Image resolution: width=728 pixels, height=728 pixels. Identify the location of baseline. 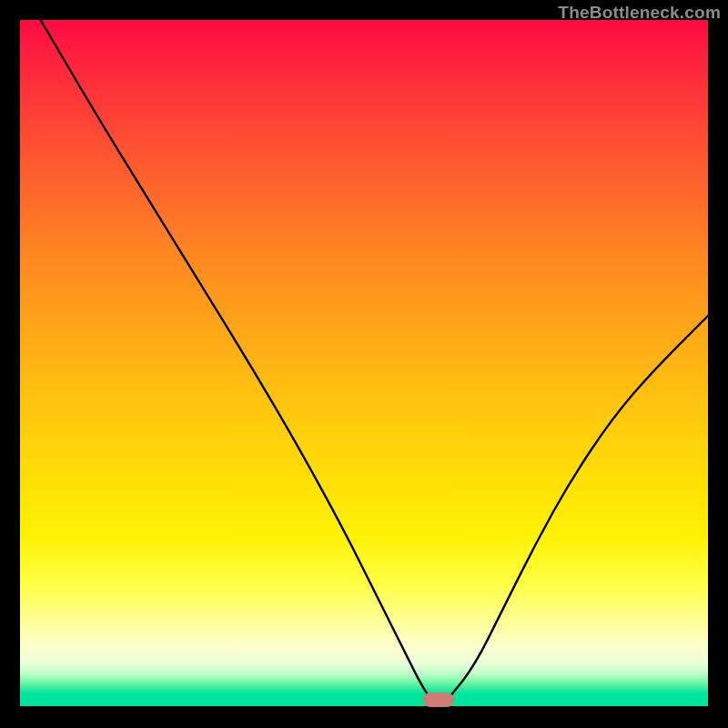
(364, 707).